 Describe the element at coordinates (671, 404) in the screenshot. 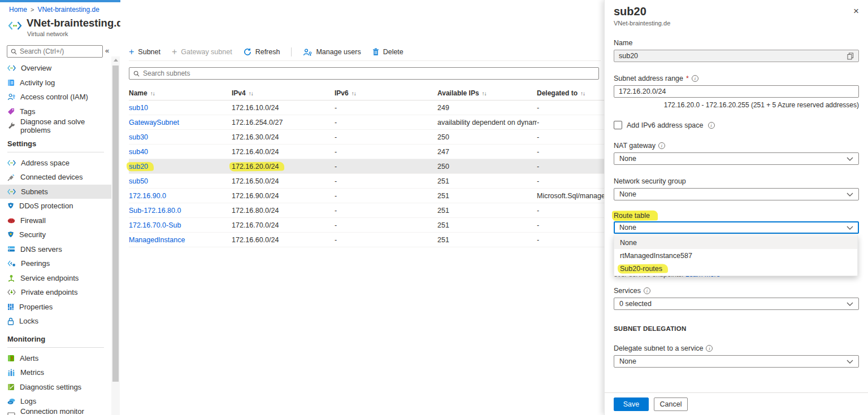

I see `cancel-button: Cancel` at that location.